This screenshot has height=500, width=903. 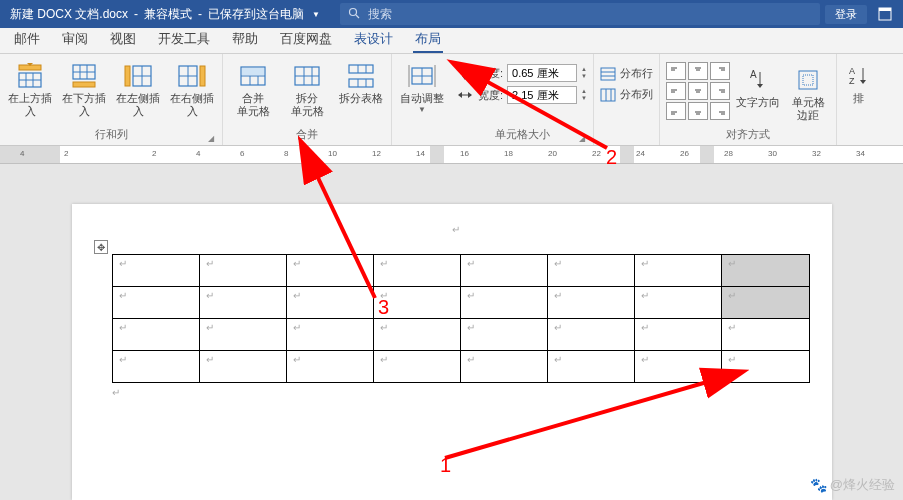 What do you see at coordinates (184, 40) in the screenshot?
I see `tab-devtools: 开发工具` at bounding box center [184, 40].